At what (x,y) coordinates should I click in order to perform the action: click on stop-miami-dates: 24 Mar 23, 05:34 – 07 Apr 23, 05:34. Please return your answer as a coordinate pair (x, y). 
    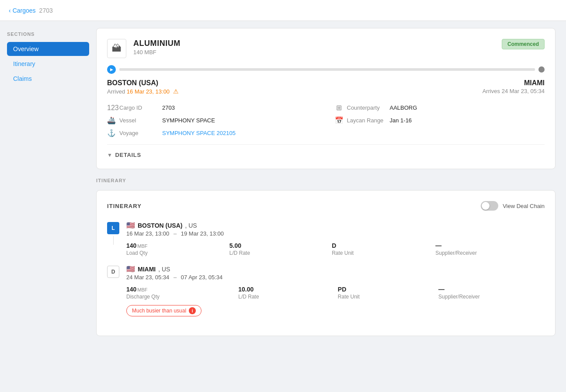
    Looking at the image, I should click on (336, 277).